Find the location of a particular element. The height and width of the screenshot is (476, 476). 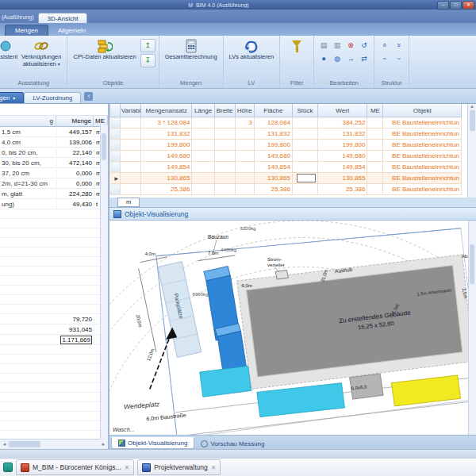

swap-icon: ⇄ is located at coordinates (364, 59).